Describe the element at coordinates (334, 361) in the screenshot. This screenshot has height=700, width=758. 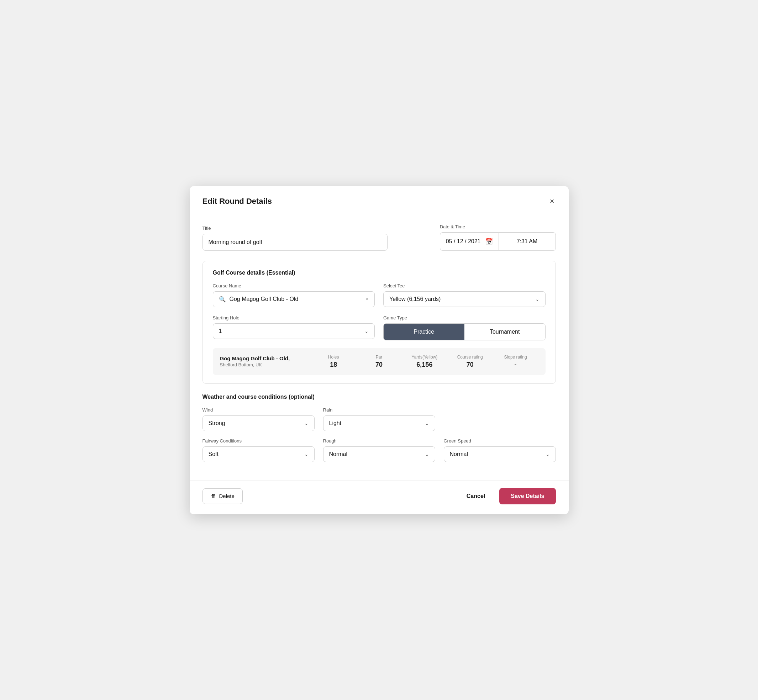
I see `holes-stat: Holes 18` at that location.